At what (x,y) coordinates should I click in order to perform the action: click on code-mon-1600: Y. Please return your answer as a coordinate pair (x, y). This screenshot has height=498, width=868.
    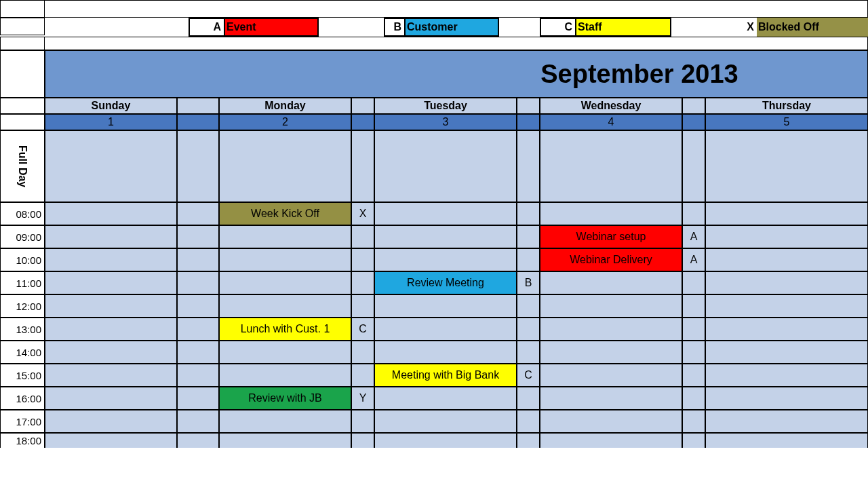
    Looking at the image, I should click on (363, 398).